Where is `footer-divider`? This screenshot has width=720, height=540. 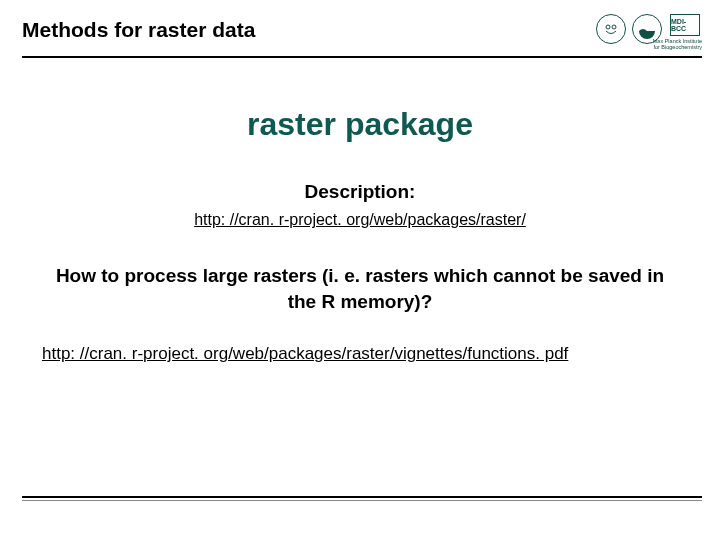 footer-divider is located at coordinates (362, 497).